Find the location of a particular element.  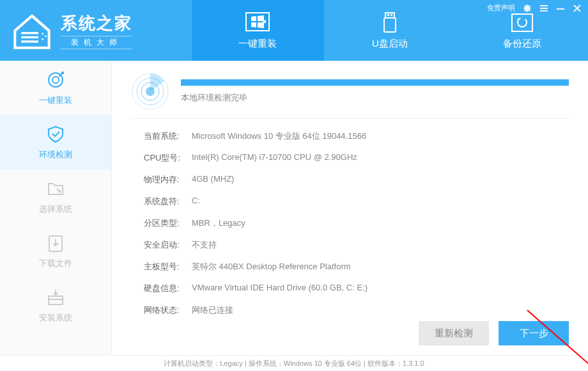

info-value: 网络已连接 is located at coordinates (212, 310).